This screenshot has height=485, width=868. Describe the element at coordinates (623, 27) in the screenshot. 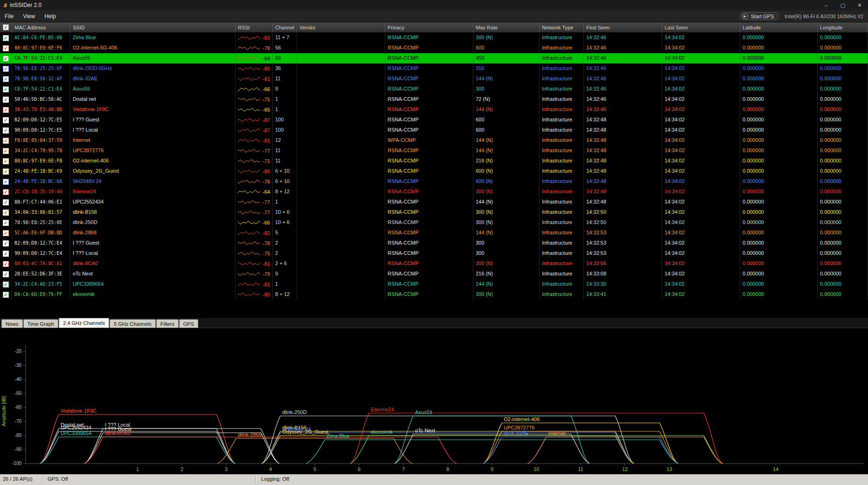

I see `column-header-first-seen: First Seen` at that location.